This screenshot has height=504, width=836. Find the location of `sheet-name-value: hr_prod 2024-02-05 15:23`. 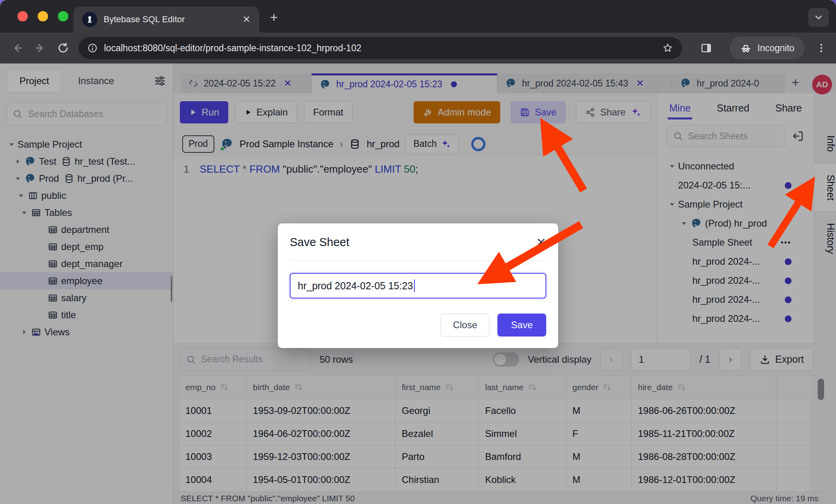

sheet-name-value: hr_prod 2024-02-05 15:23 is located at coordinates (356, 286).